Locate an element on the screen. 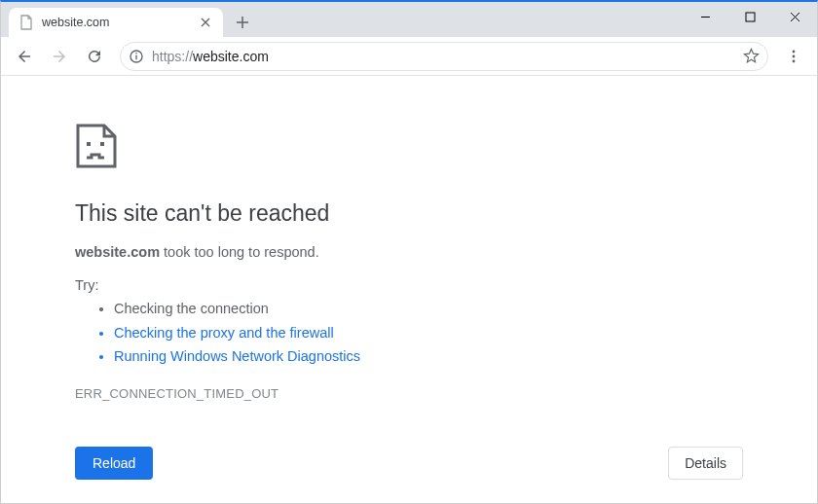  try-label: Try: is located at coordinates (340, 285).